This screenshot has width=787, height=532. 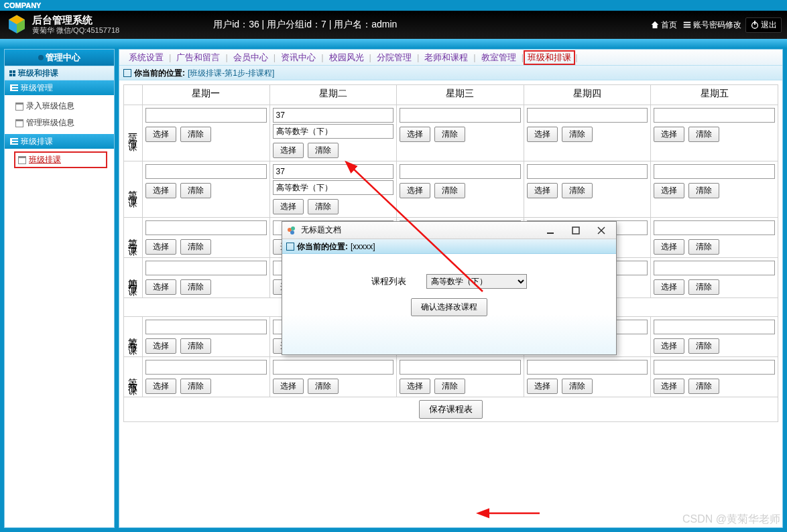 What do you see at coordinates (59, 141) in the screenshot?
I see `sidebar-group-schedule: 班级排课` at bounding box center [59, 141].